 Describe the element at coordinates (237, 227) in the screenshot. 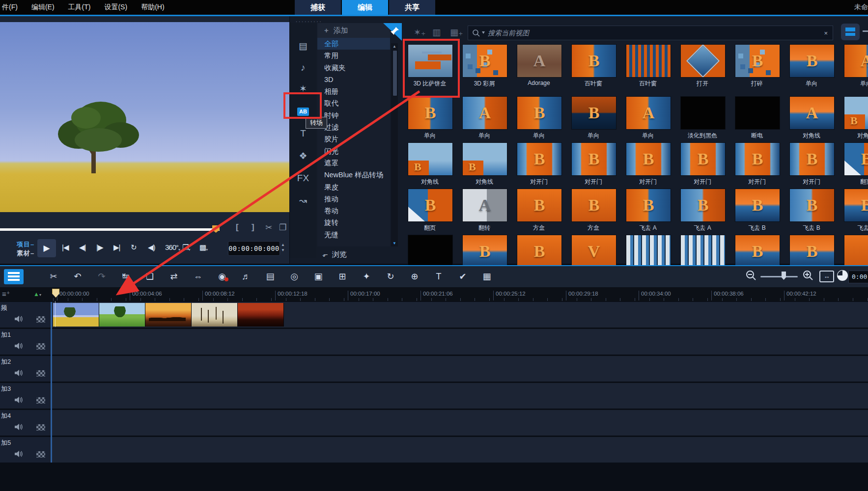

I see `mark-in-button: [` at that location.